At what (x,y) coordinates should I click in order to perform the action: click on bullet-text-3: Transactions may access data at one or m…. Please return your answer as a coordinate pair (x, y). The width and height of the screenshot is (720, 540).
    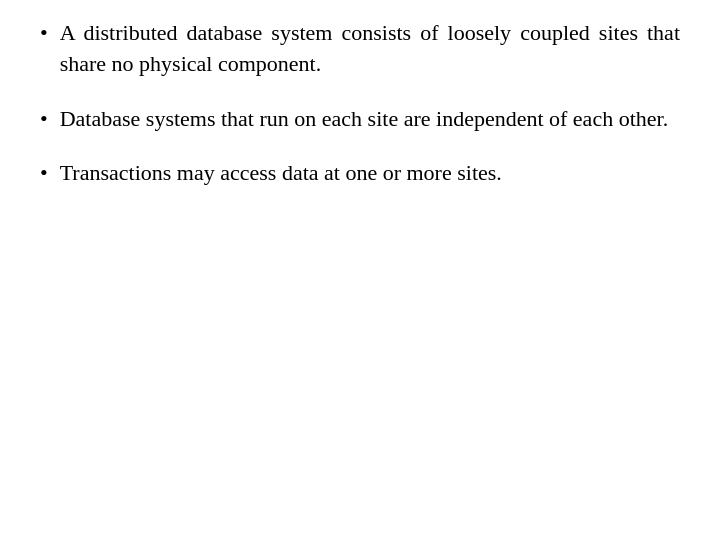
    Looking at the image, I should click on (281, 174).